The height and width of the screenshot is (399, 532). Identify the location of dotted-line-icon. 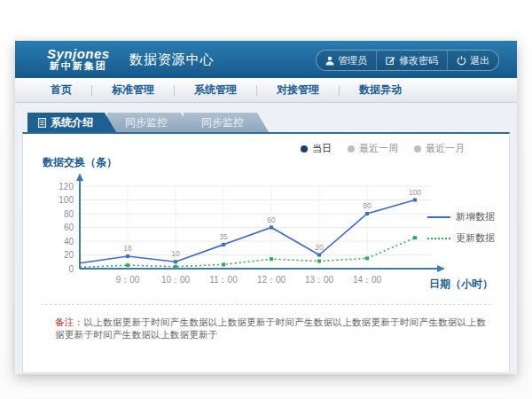
(439, 239).